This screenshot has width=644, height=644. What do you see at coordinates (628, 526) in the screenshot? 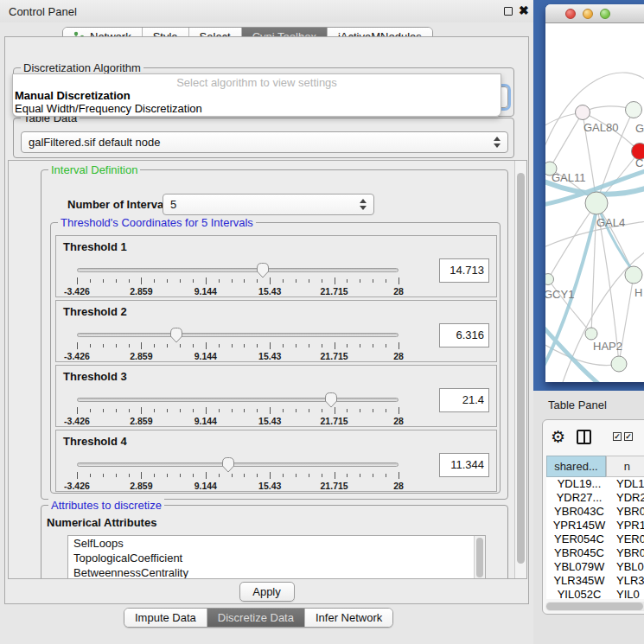
I see `table-cell: YPR1` at bounding box center [628, 526].